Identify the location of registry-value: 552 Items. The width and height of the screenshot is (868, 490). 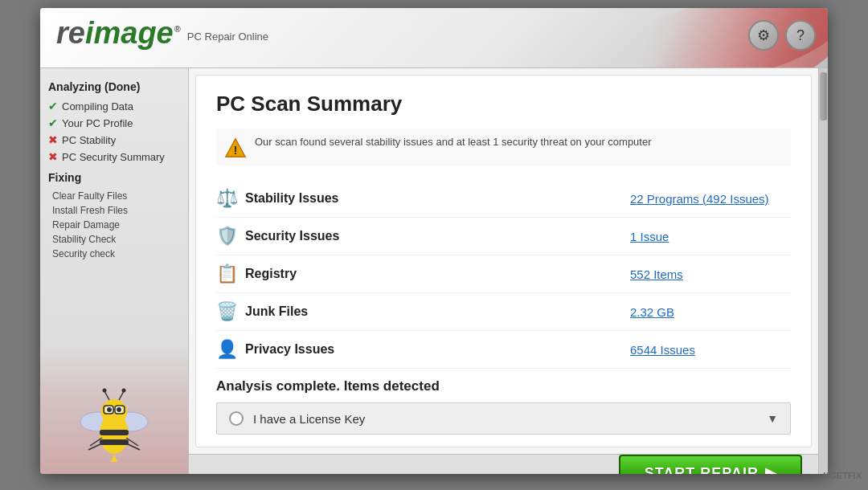
(710, 275).